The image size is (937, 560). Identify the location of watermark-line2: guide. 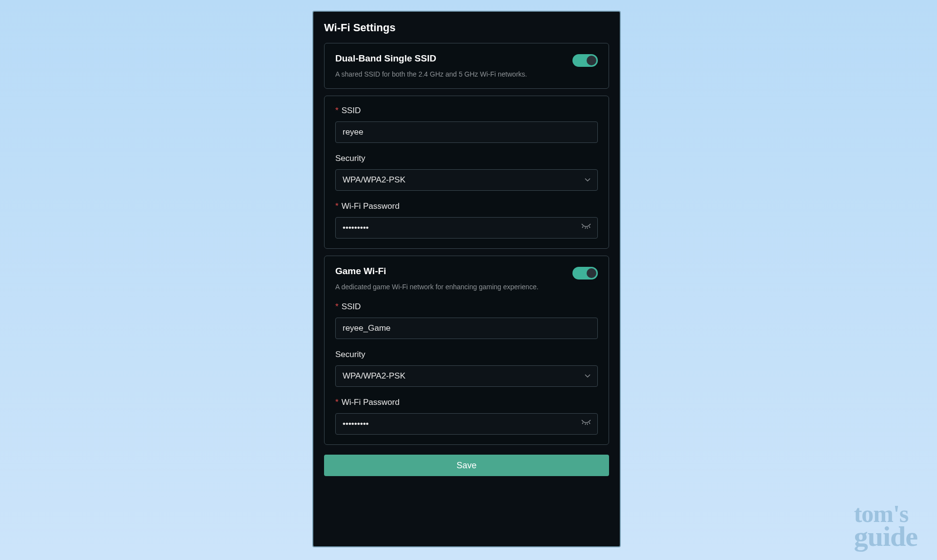
(886, 537).